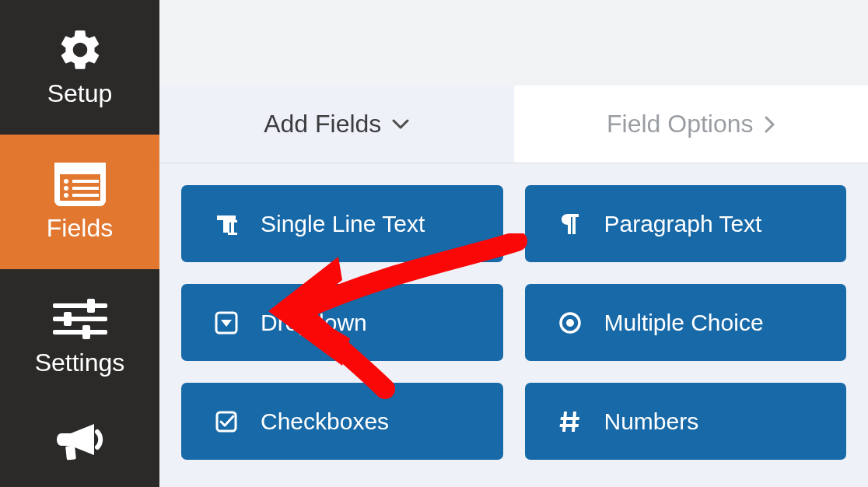 The height and width of the screenshot is (487, 868). Describe the element at coordinates (80, 50) in the screenshot. I see `gear-icon` at that location.